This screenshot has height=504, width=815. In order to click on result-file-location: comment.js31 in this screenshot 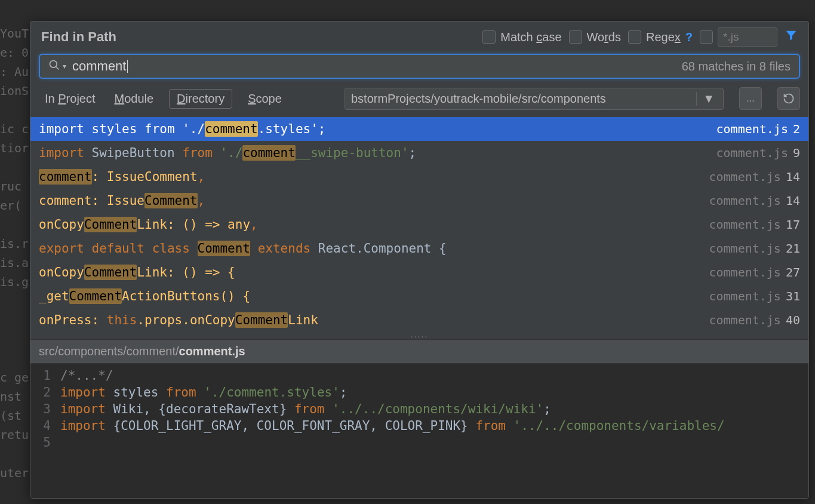, I will do `click(755, 296)`.